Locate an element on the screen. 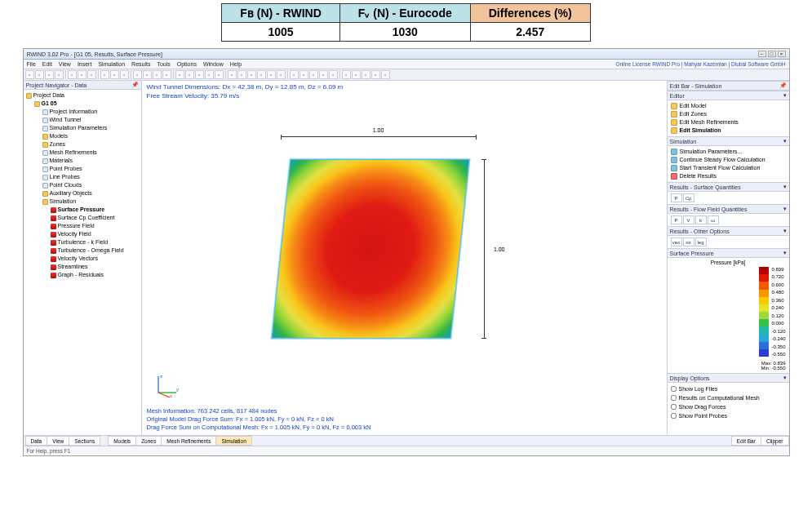 This screenshot has width=812, height=515. tab-view: View is located at coordinates (58, 441).